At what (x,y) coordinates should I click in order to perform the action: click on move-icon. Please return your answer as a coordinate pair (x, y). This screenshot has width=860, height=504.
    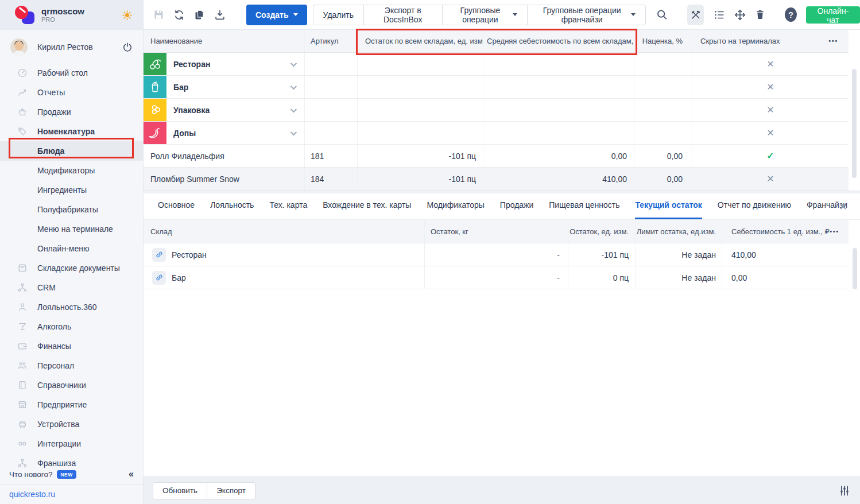
    Looking at the image, I should click on (740, 15).